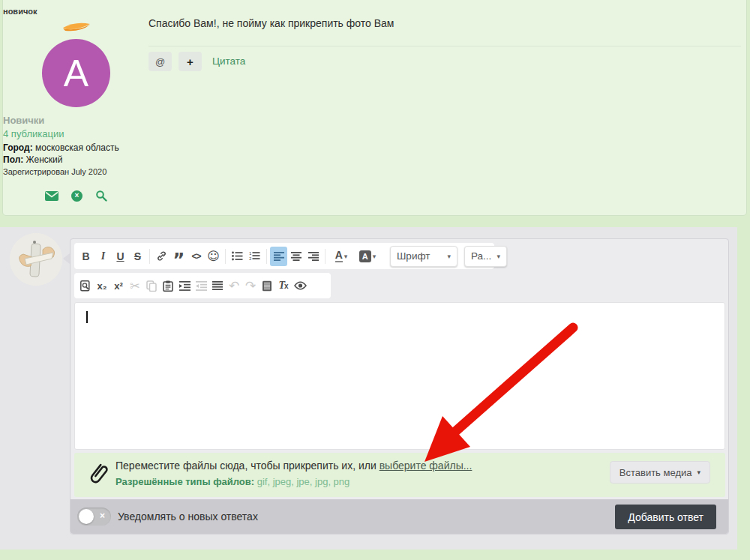  What do you see at coordinates (76, 120) in the screenshot?
I see `author-group: Новички` at bounding box center [76, 120].